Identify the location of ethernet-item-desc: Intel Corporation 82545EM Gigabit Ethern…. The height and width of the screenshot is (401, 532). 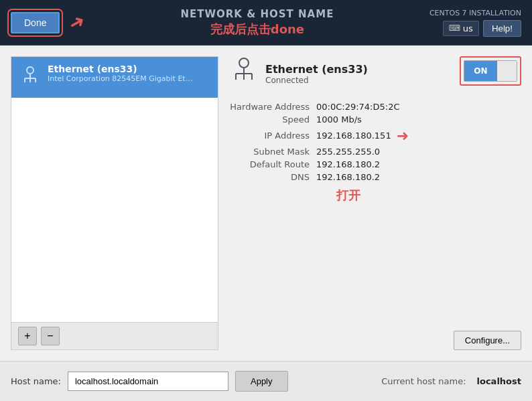
(121, 79).